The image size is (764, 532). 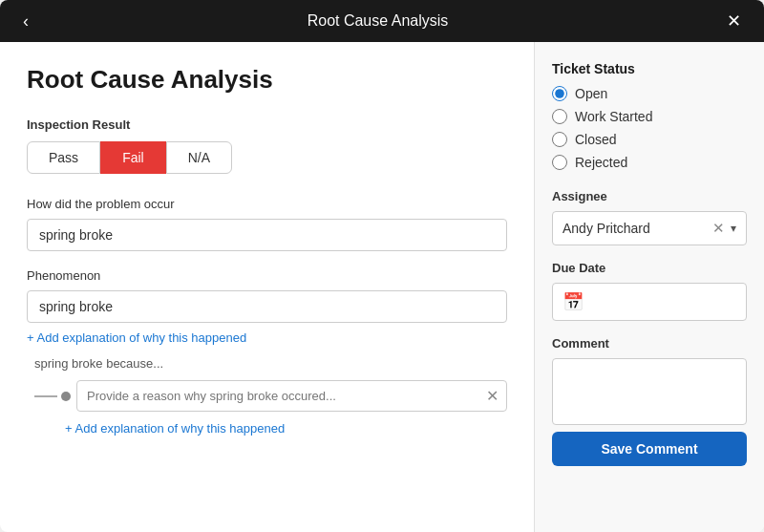 I want to click on phenomenon-input, so click(x=267, y=307).